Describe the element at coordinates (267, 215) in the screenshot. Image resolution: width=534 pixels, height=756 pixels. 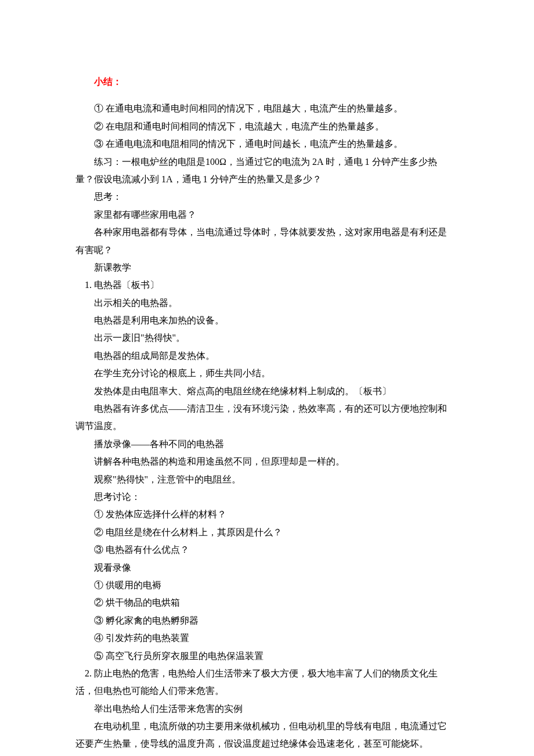
I see `think-q1: 家里都有哪些家用电器？` at that location.